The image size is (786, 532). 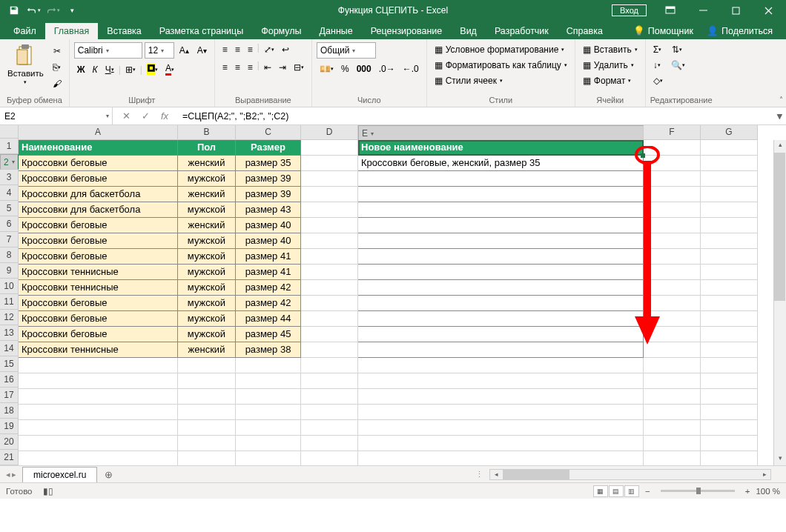 I want to click on row-header: 5, so click(x=9, y=209).